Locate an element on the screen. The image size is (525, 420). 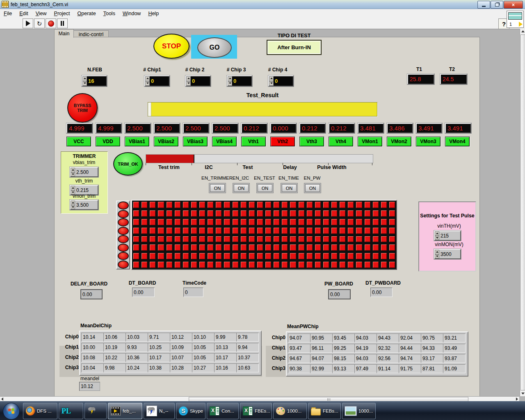
taskbar-item-paint-1000: 1000... is located at coordinates (290, 411).